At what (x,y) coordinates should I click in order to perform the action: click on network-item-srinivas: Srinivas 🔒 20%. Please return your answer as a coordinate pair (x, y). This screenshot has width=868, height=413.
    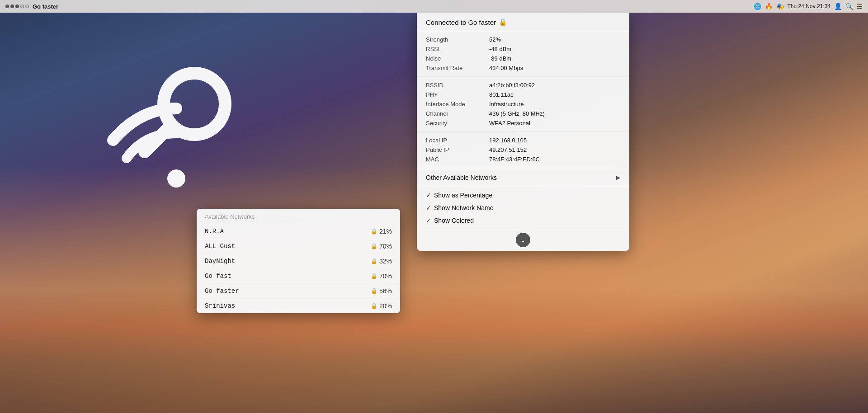
    Looking at the image, I should click on (298, 306).